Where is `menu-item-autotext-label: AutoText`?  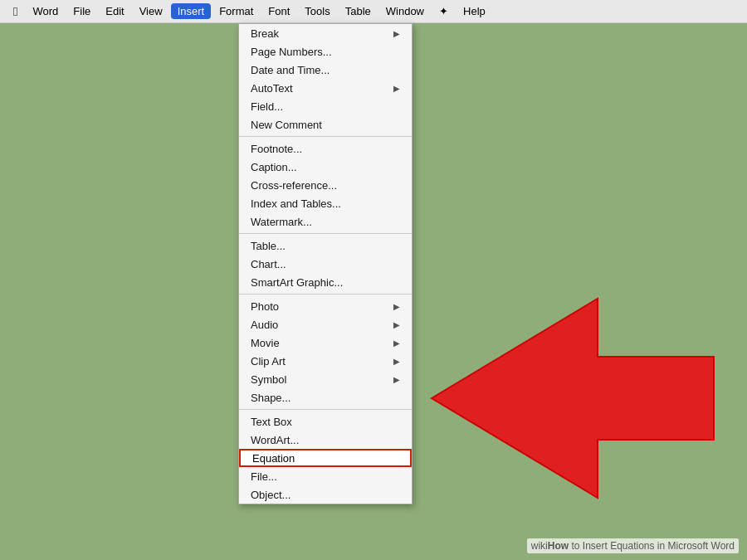 menu-item-autotext-label: AutoText is located at coordinates (272, 88).